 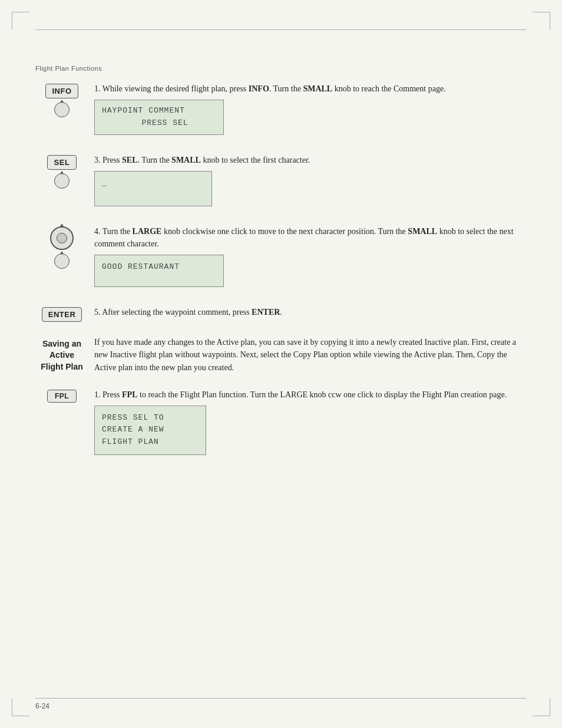 What do you see at coordinates (310, 395) in the screenshot?
I see `saving-step-1-text: 1. Press FPL to reach the Flight Plan fu…` at bounding box center [310, 395].